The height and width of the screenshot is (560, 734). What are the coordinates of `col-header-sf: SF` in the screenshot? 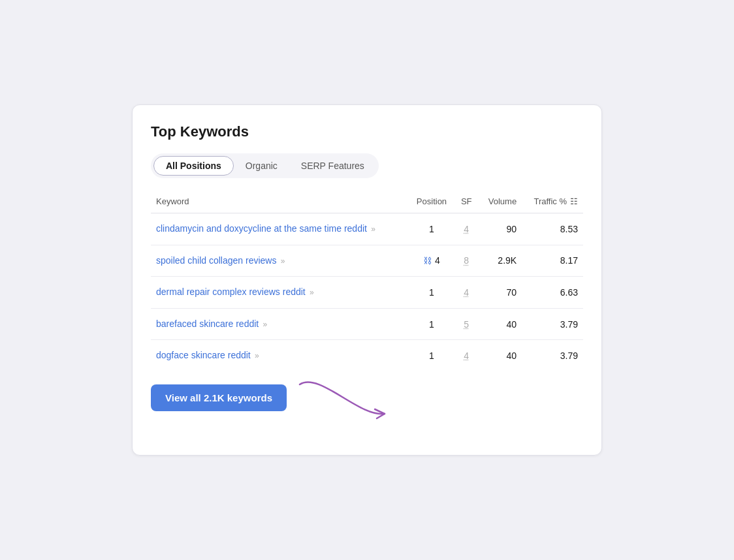 It's located at (466, 203).